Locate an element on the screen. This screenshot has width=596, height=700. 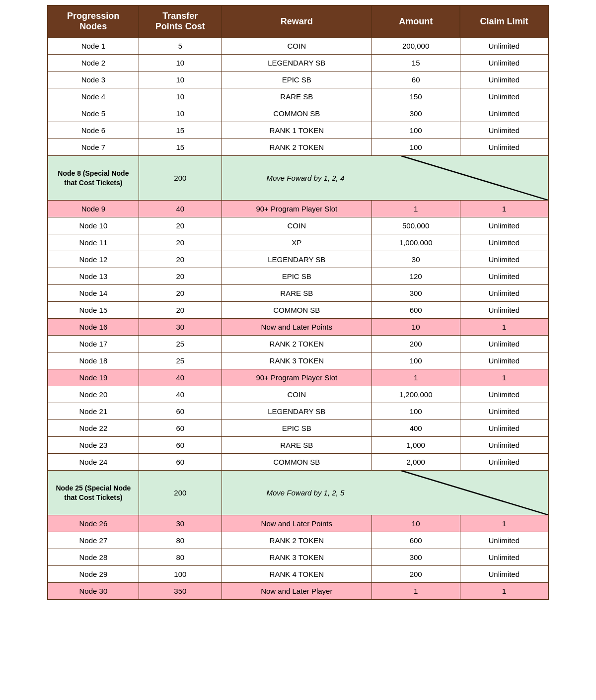
table-row: Node 2040COIN1,200,000Unlimited is located at coordinates (298, 395).